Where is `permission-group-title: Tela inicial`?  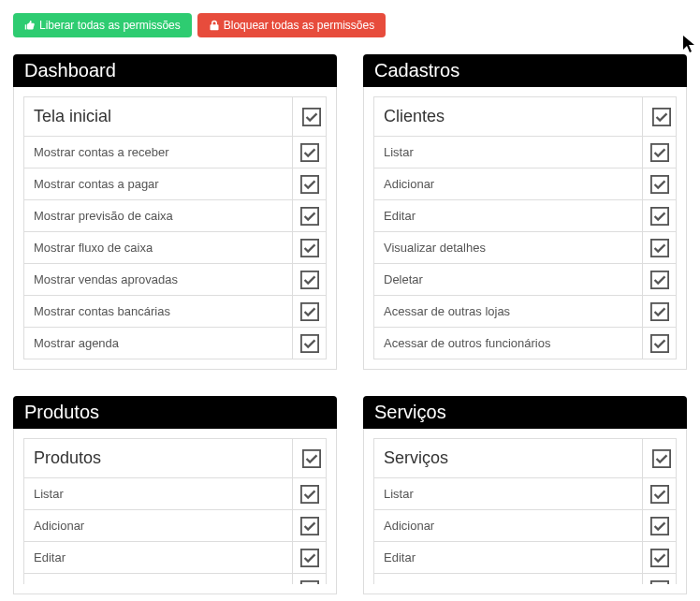
permission-group-title: Tela inicial is located at coordinates (159, 117).